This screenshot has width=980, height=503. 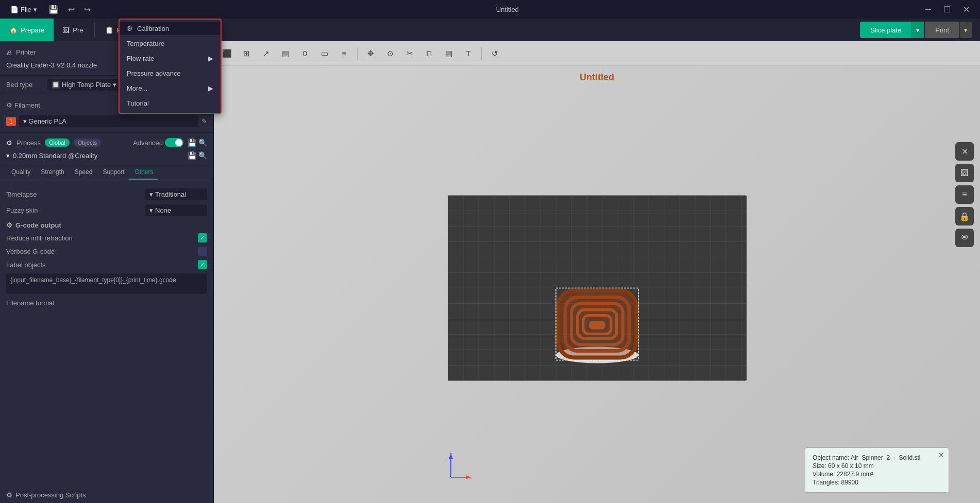 What do you see at coordinates (965, 173) in the screenshot?
I see `viewport-thumbnail-icon: 🖼` at bounding box center [965, 173].